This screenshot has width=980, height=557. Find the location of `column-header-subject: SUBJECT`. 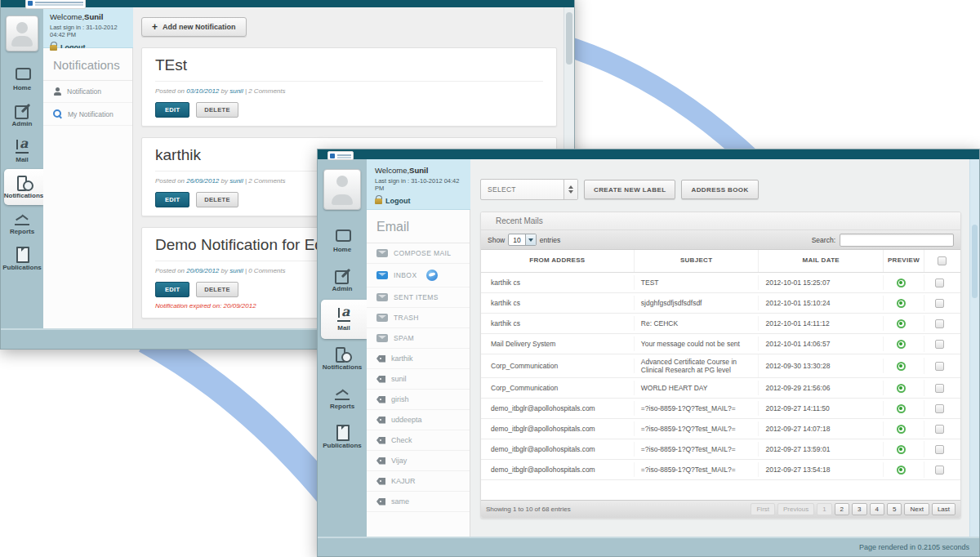

column-header-subject: SUBJECT is located at coordinates (697, 261).